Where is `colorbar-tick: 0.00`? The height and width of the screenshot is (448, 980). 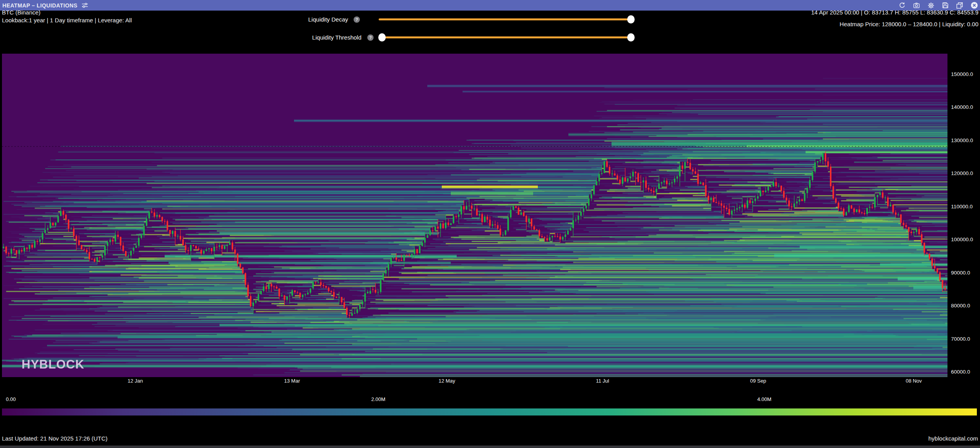 colorbar-tick: 0.00 is located at coordinates (11, 399).